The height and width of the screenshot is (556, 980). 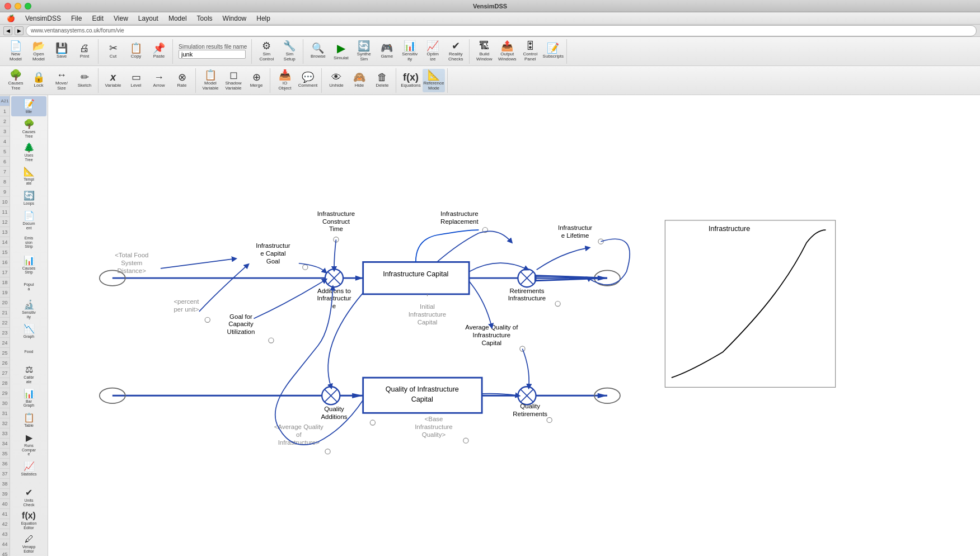 I want to click on sidebar-item-runs-compare: ▶ RunsCompare, so click(x=29, y=444).